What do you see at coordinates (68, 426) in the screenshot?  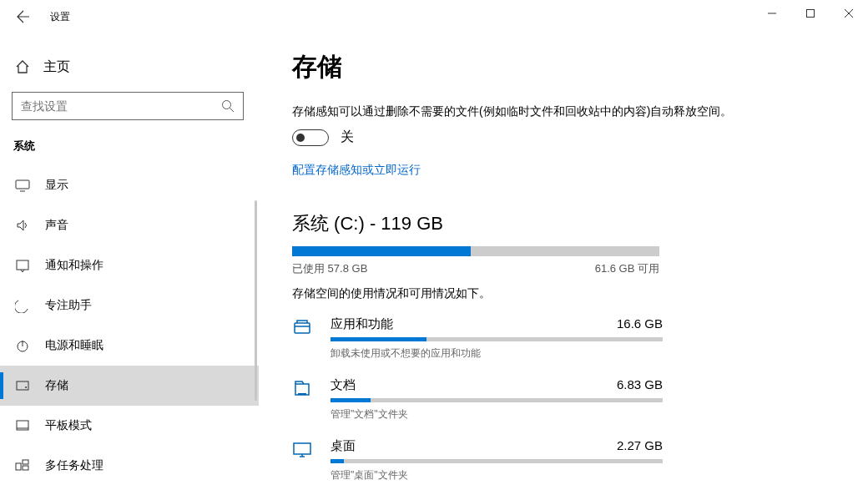 I see `nav-item-label: 平板模式` at bounding box center [68, 426].